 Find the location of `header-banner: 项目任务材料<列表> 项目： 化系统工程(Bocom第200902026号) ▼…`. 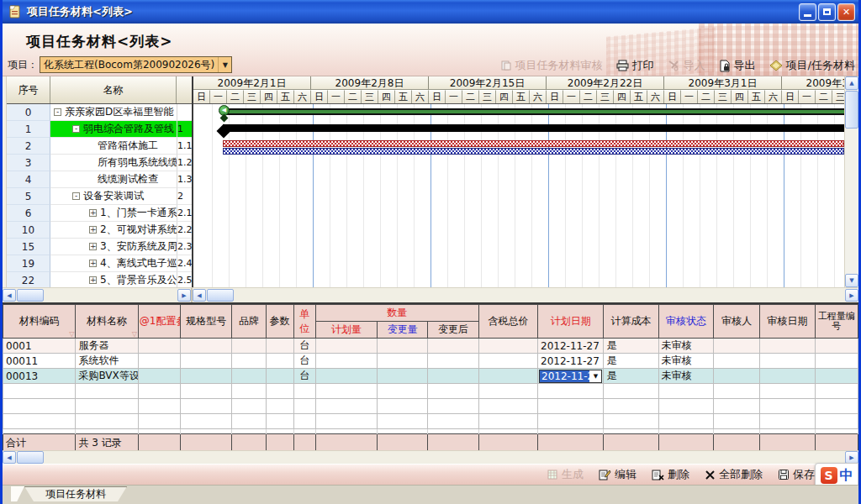

header-banner: 项目任务材料<列表> 项目： 化系统工程(Bocom第200902026号) ▼… is located at coordinates (430, 50).